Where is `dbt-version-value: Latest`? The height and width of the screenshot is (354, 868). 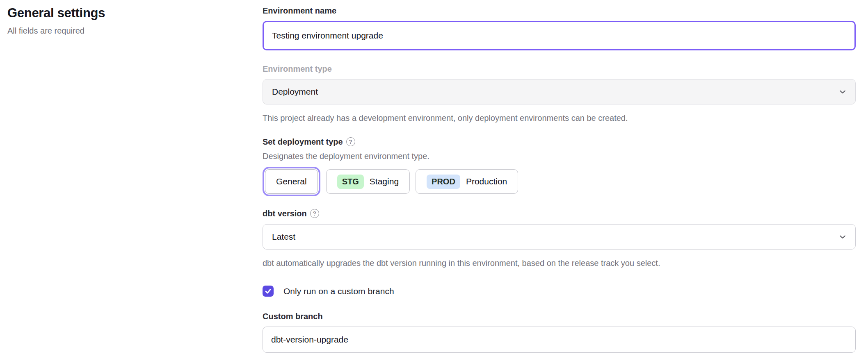
dbt-version-value: Latest is located at coordinates (284, 237).